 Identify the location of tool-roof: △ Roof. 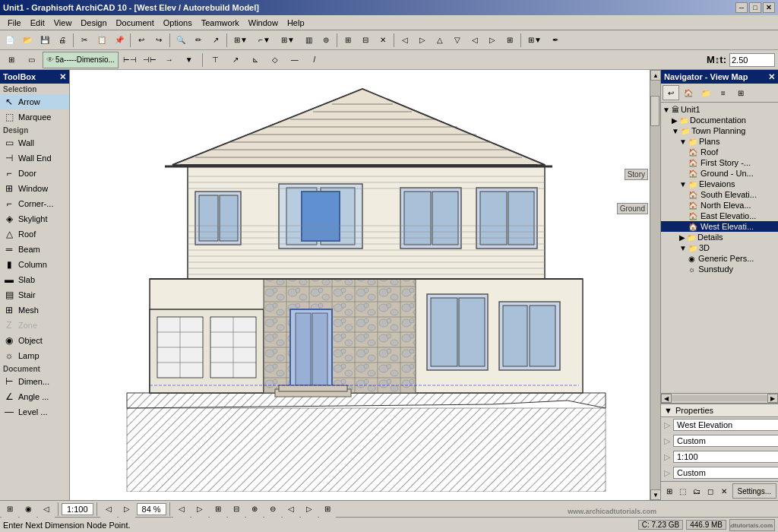
(35, 234).